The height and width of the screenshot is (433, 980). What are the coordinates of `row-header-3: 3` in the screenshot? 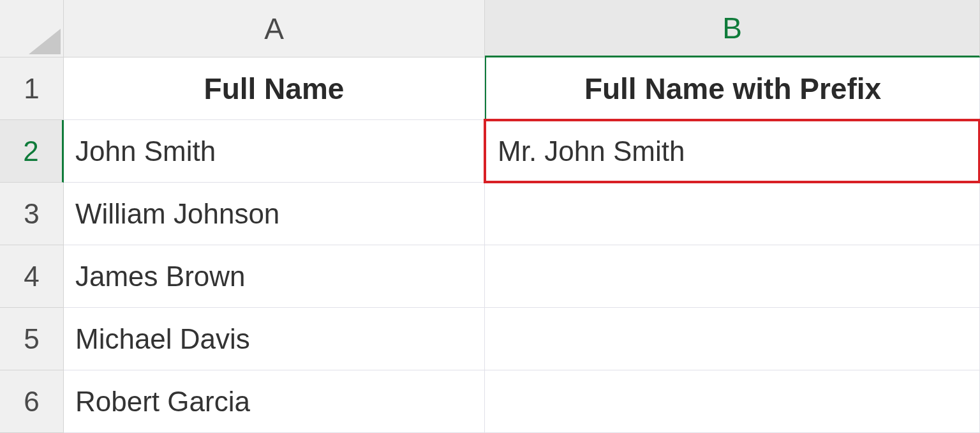 It's located at (32, 214).